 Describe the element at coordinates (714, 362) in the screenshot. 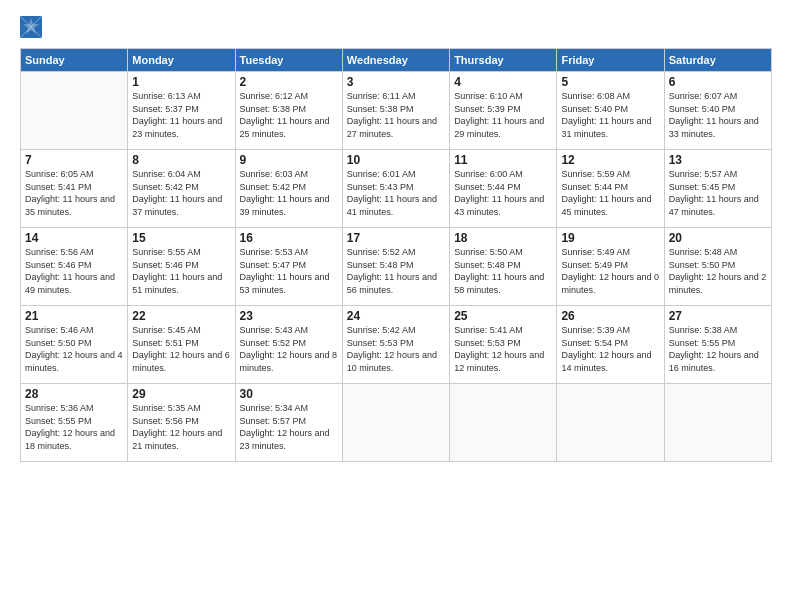

I see `daylight: Daylight: 12 hours and 16 minutes.` at that location.